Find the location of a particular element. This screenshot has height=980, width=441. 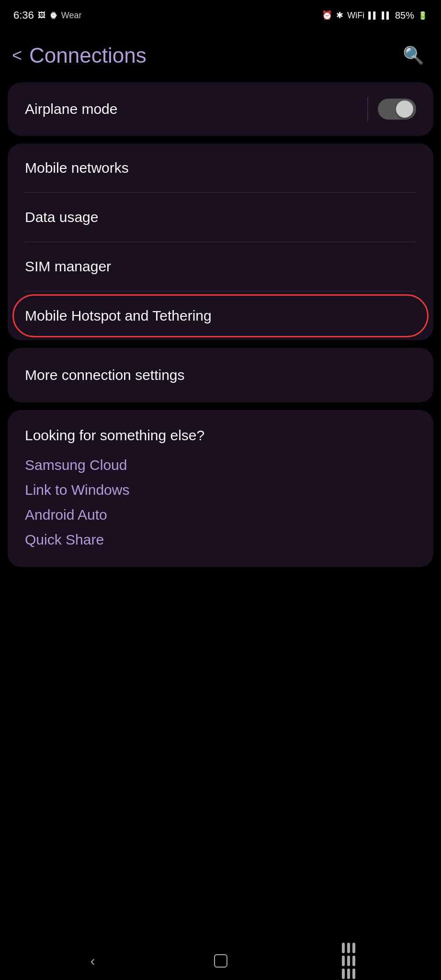

battery-text: 85% is located at coordinates (405, 15).